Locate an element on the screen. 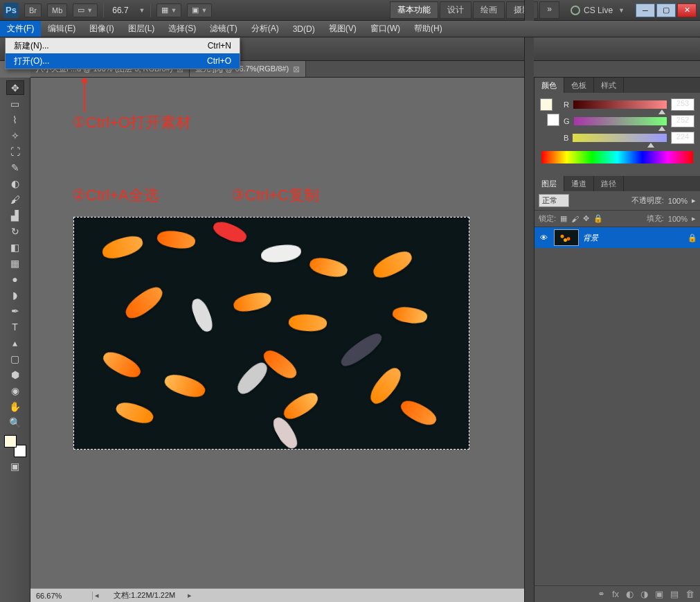  status-zoom: 66.67% is located at coordinates (62, 596).